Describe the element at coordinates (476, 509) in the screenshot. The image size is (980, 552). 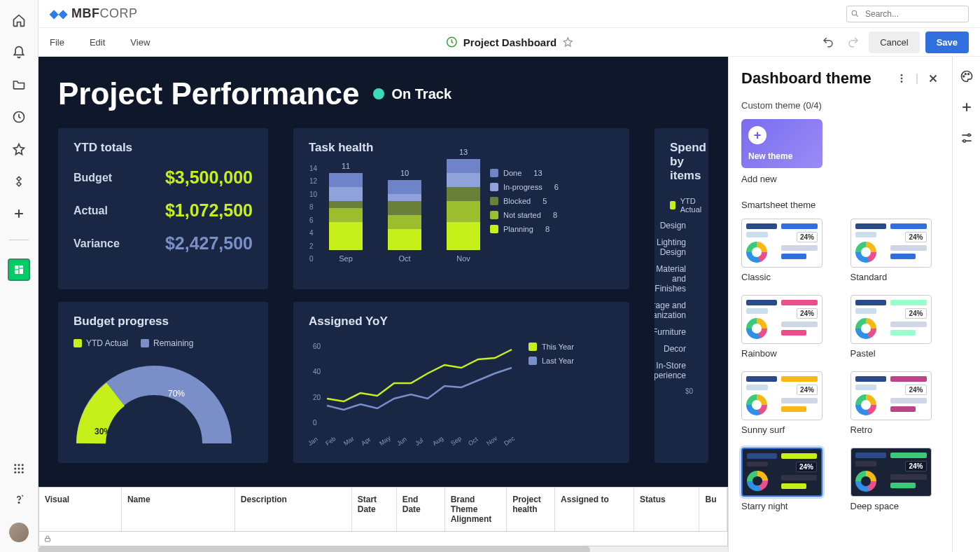
I see `col-brand: Brand Theme Alignment` at that location.